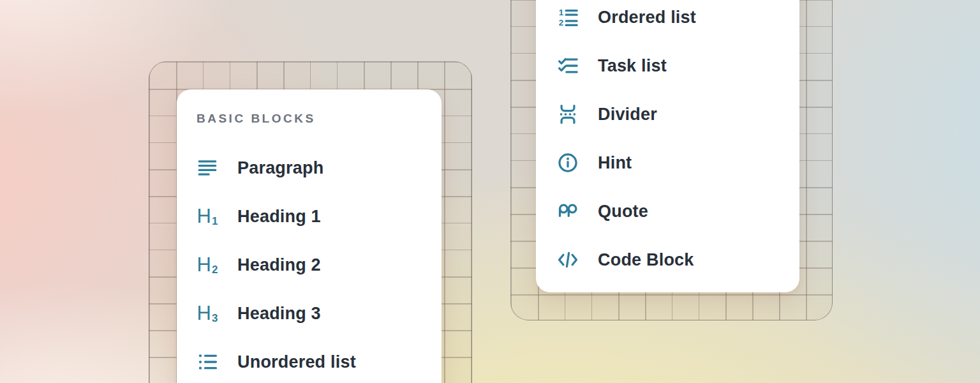 The width and height of the screenshot is (980, 383). What do you see at coordinates (568, 17) in the screenshot?
I see `ordered-list-icon: 1 2` at bounding box center [568, 17].